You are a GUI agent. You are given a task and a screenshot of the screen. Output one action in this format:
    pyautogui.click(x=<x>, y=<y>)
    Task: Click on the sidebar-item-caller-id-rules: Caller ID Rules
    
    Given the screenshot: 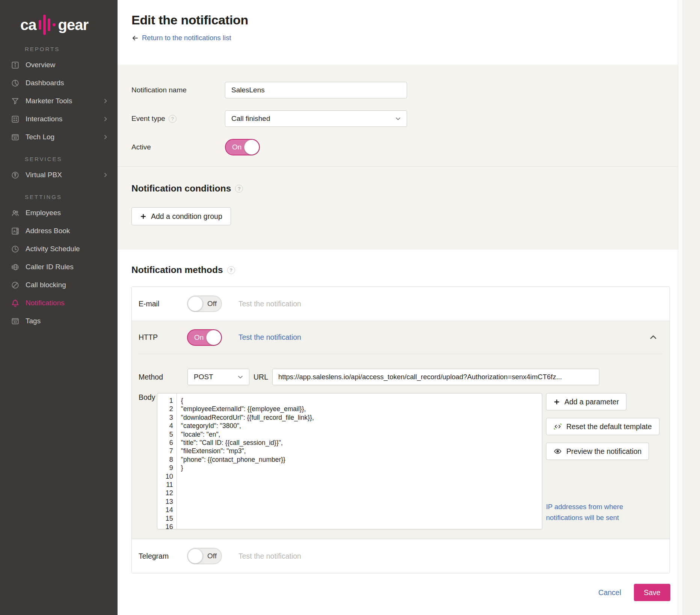 What is the action you would take?
    pyautogui.click(x=59, y=267)
    